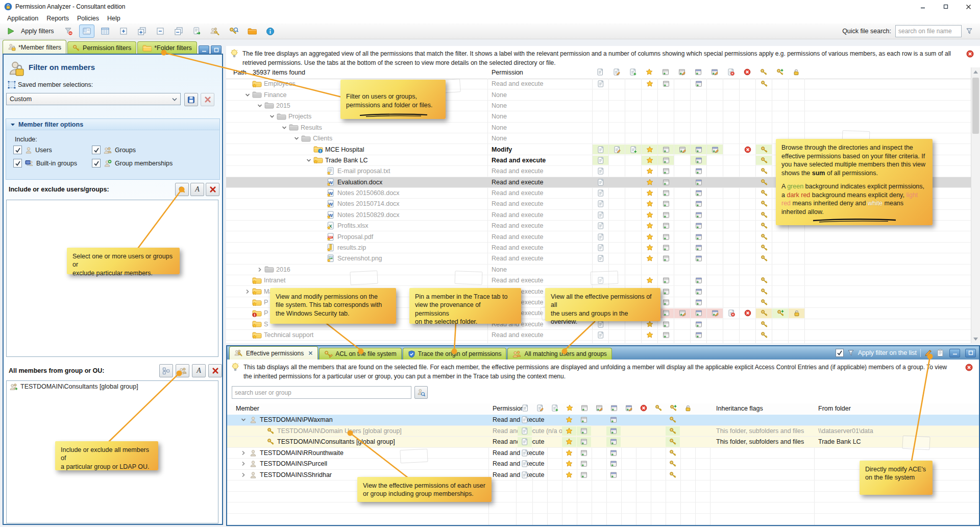 This screenshot has height=527, width=980. I want to click on member-row: TESTDOMAIN\Consultants [global group]Rea…, so click(603, 442).